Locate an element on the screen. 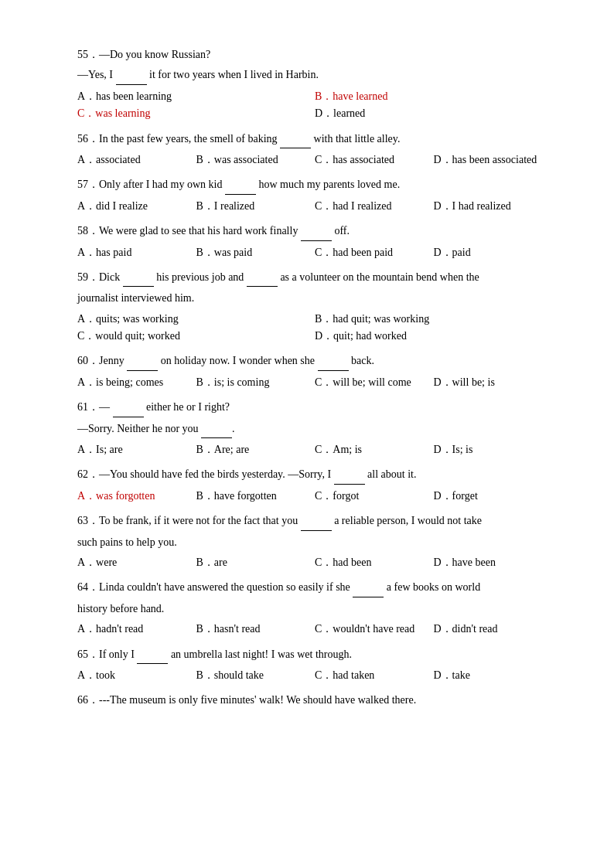 The width and height of the screenshot is (614, 868). question-block-63: 63．To be frank, if it were not for the f… is located at coordinates (315, 542).